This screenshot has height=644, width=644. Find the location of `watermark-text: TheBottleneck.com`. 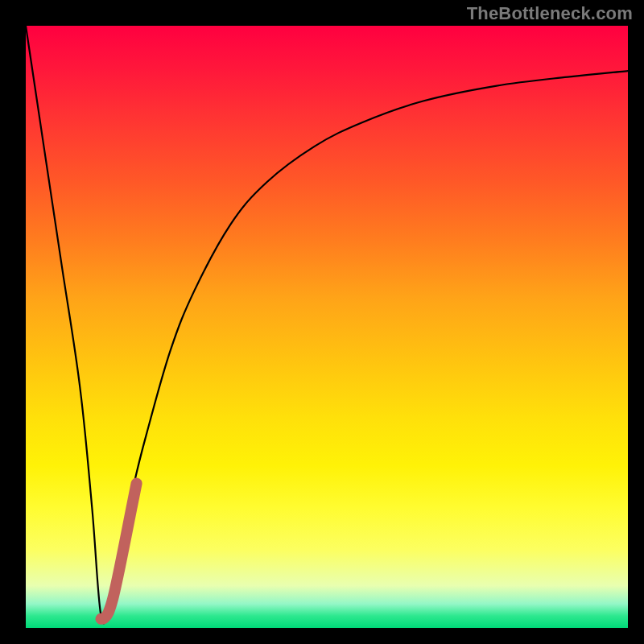

watermark-text: TheBottleneck.com is located at coordinates (550, 14).